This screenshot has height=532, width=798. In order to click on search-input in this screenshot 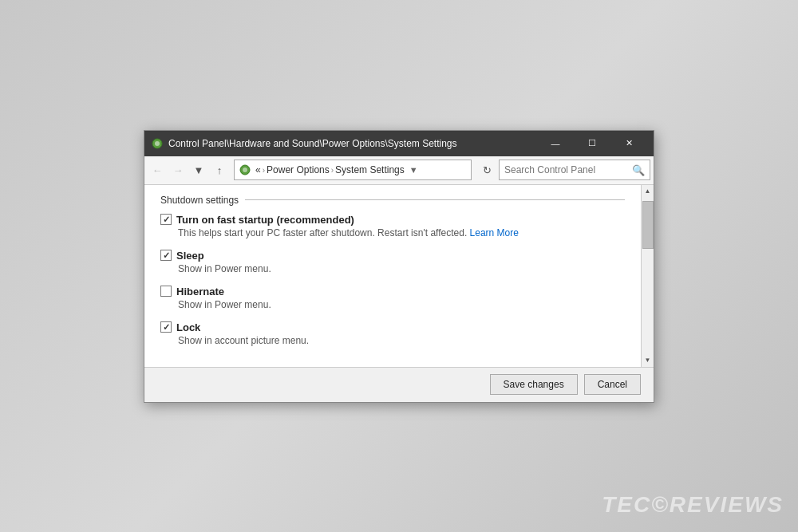, I will do `click(567, 170)`.